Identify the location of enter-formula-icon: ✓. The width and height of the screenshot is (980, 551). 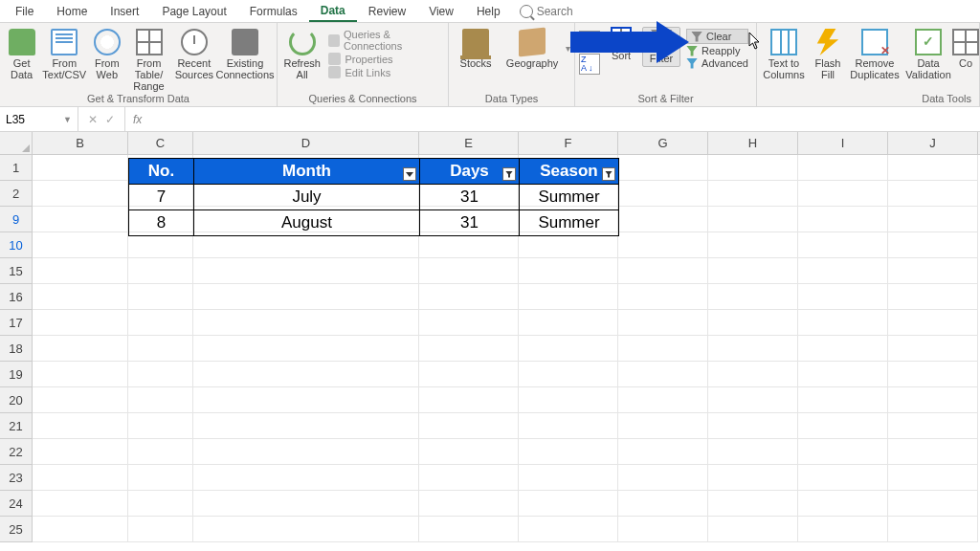
(110, 120).